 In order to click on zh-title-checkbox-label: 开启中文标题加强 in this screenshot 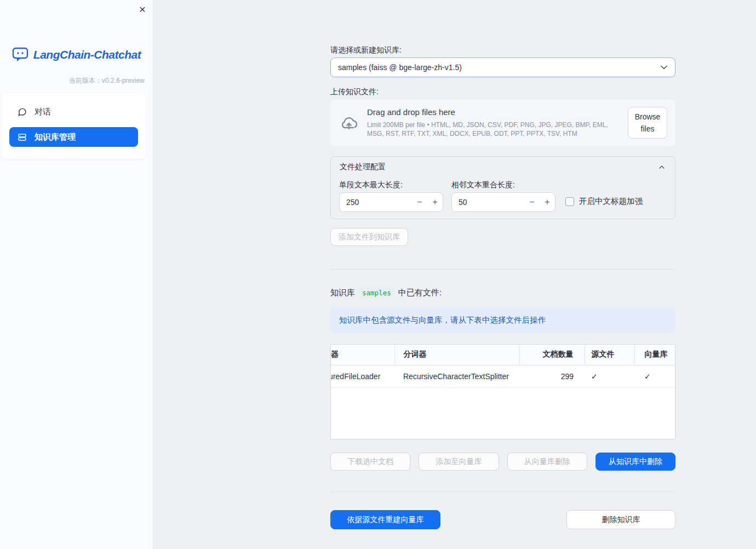, I will do `click(611, 202)`.